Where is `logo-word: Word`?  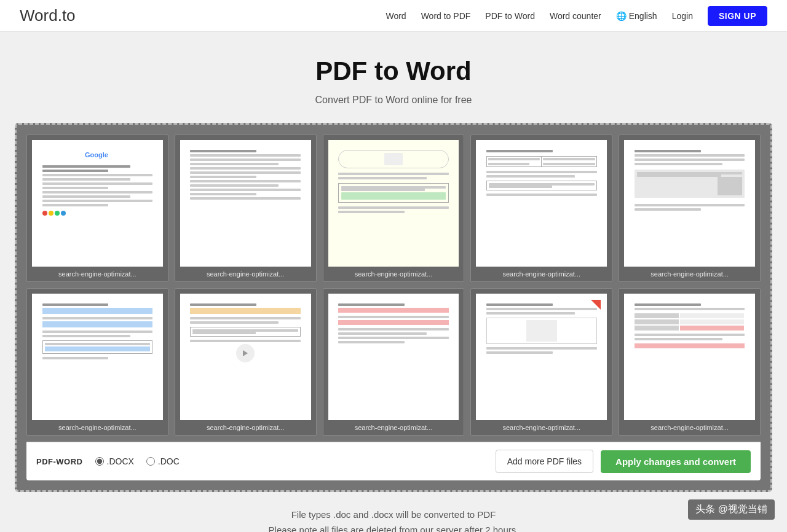 logo-word: Word is located at coordinates (39, 15).